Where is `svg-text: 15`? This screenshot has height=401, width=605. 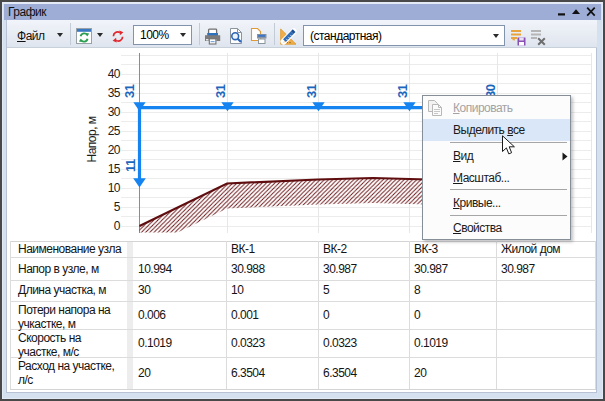 svg-text: 15 is located at coordinates (114, 169).